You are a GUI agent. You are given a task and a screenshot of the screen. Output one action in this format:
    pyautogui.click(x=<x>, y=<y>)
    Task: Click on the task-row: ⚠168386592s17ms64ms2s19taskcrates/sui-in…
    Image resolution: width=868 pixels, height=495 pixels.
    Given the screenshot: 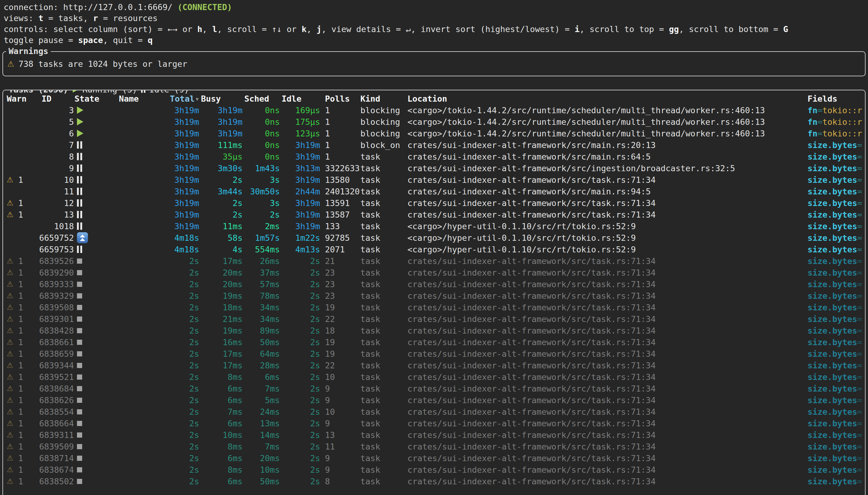 What is the action you would take?
    pyautogui.click(x=434, y=354)
    